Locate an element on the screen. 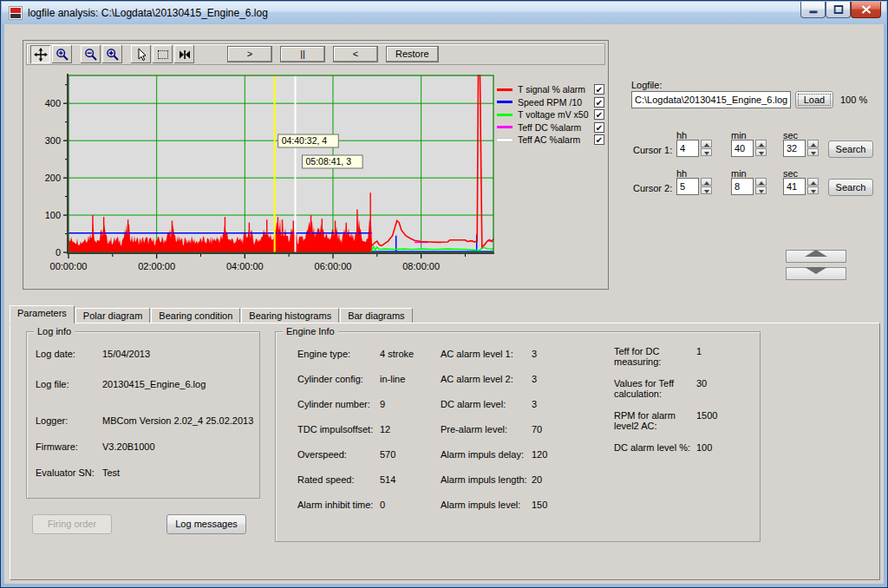 The width and height of the screenshot is (888, 588). log-info-title: Log info is located at coordinates (54, 331).